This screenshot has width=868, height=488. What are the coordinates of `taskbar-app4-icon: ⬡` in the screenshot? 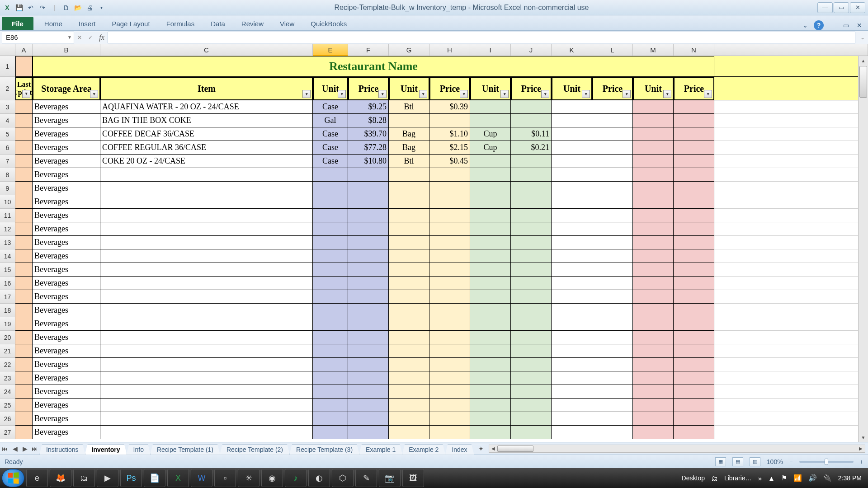 It's located at (343, 478).